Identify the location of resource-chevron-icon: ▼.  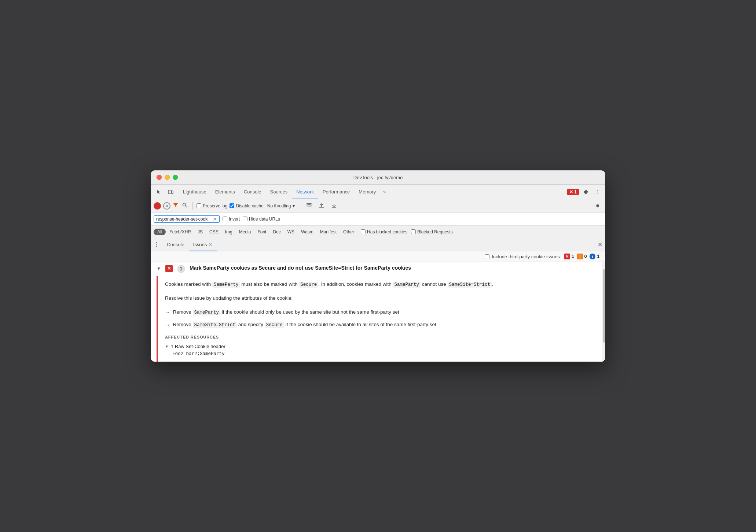
(167, 347).